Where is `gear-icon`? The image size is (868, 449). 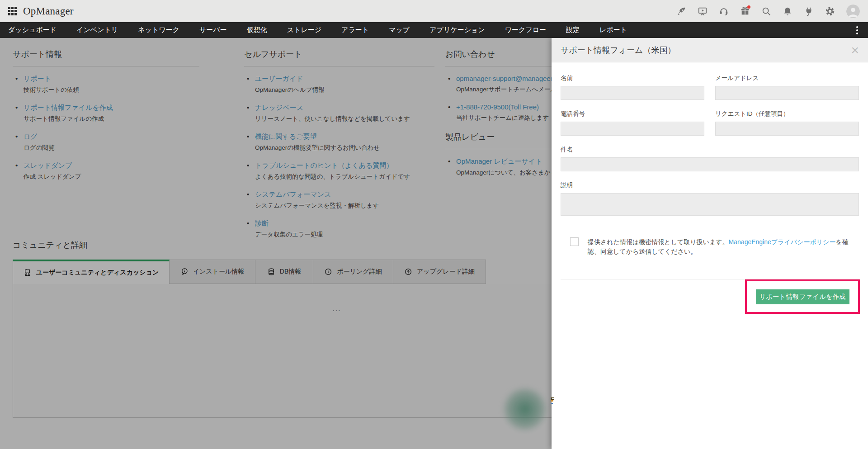
gear-icon is located at coordinates (830, 11).